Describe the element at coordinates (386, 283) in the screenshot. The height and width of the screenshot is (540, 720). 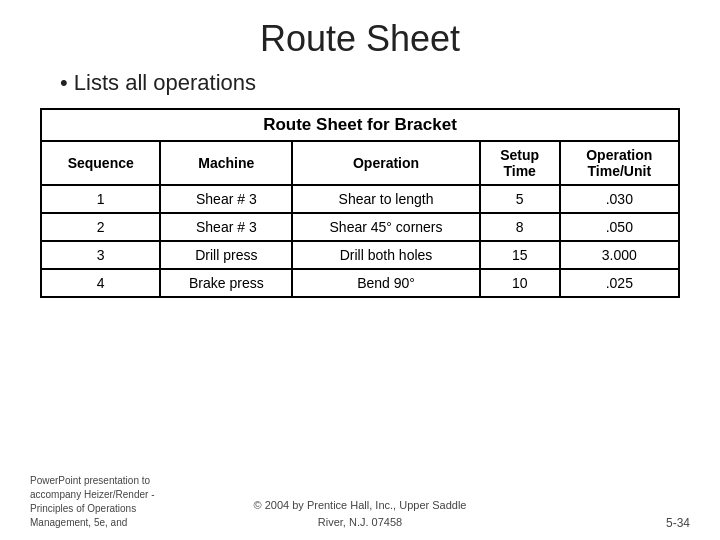
I see `cell-operation-3: Bend 90°` at that location.